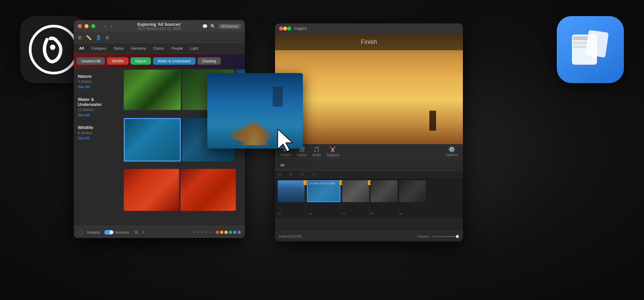  I want to click on photo-thumb-diver-selected, so click(152, 140).